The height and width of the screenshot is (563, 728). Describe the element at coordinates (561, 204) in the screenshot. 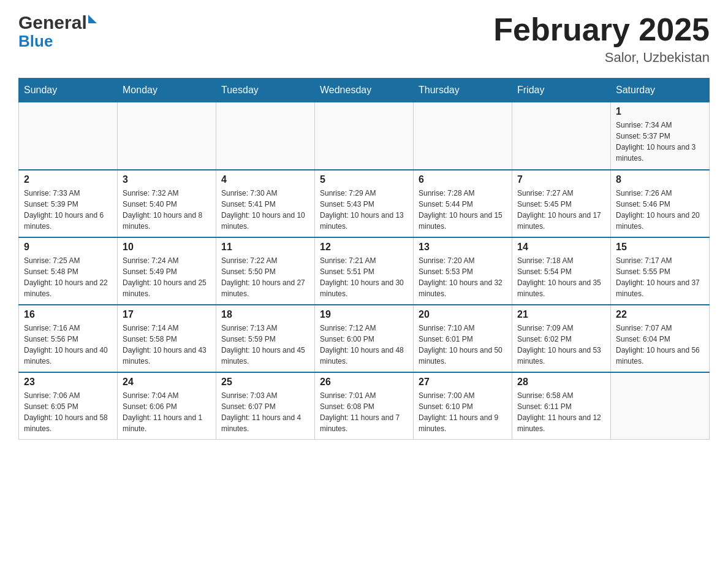

I see `day-cell: 7Sunrise: 7:27 AM Sunset: 5:45 PM Daylig…` at that location.